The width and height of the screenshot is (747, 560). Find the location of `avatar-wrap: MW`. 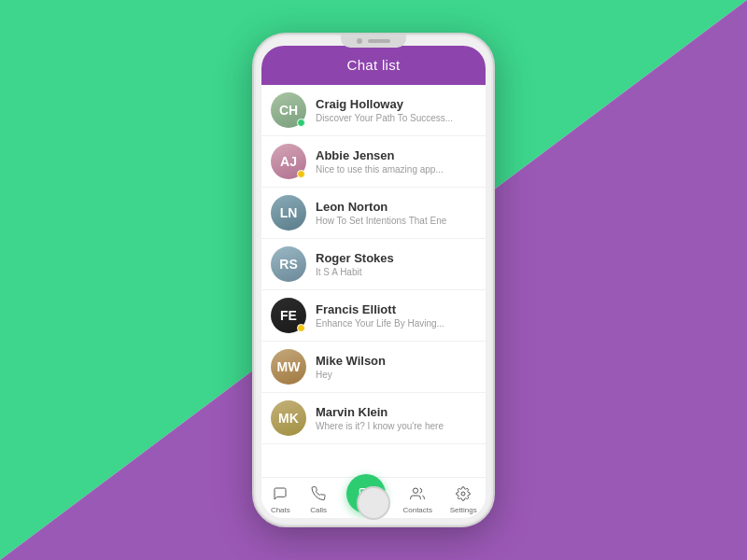

avatar-wrap: MW is located at coordinates (289, 367).